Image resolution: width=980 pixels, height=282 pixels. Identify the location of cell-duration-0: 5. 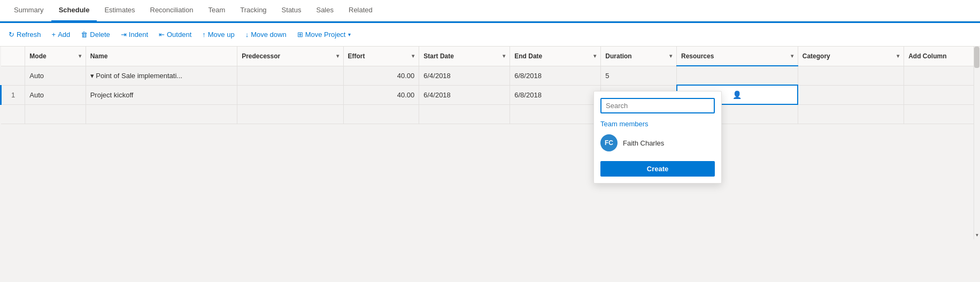
(639, 75).